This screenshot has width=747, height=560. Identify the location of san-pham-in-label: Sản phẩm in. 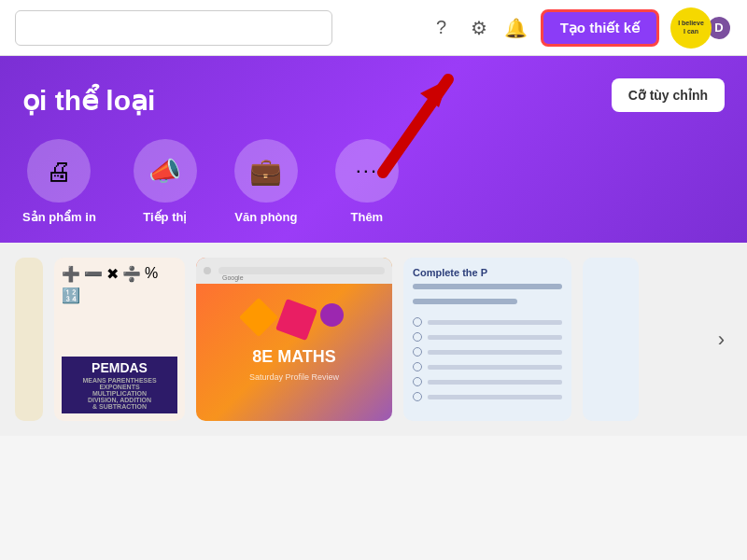
(60, 217).